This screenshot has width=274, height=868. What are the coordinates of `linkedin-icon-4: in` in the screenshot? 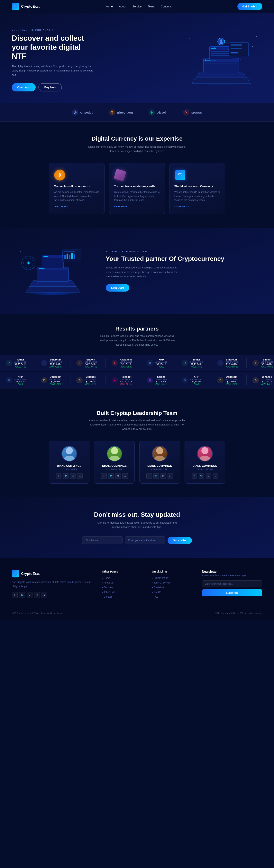 It's located at (215, 476).